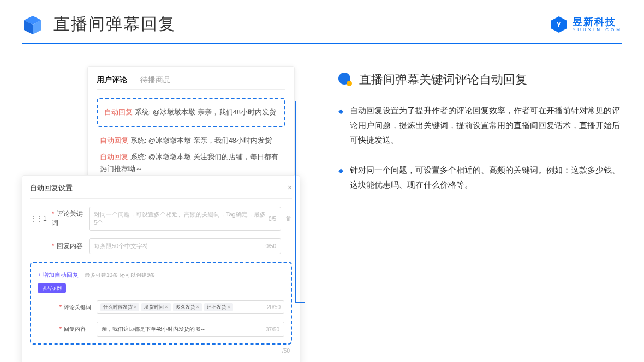 The width and height of the screenshot is (644, 362). Describe the element at coordinates (271, 246) in the screenshot. I see `reply-counter: 0/50` at that location.